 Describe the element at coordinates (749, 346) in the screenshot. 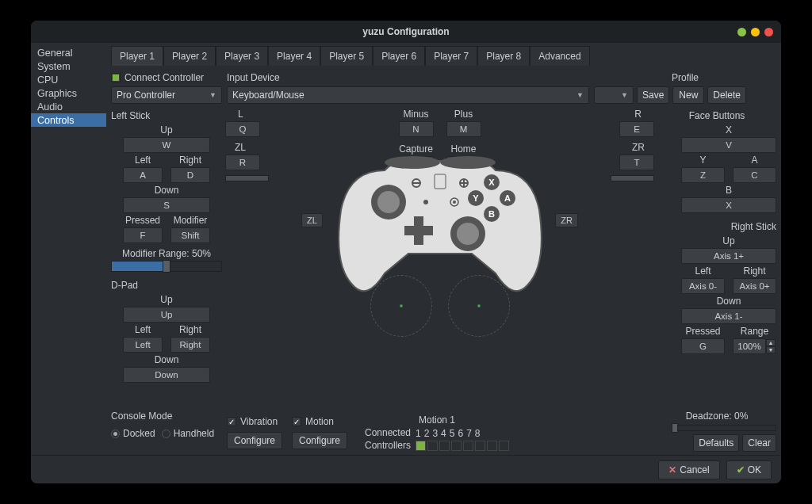

I see `range-value: 100%` at that location.